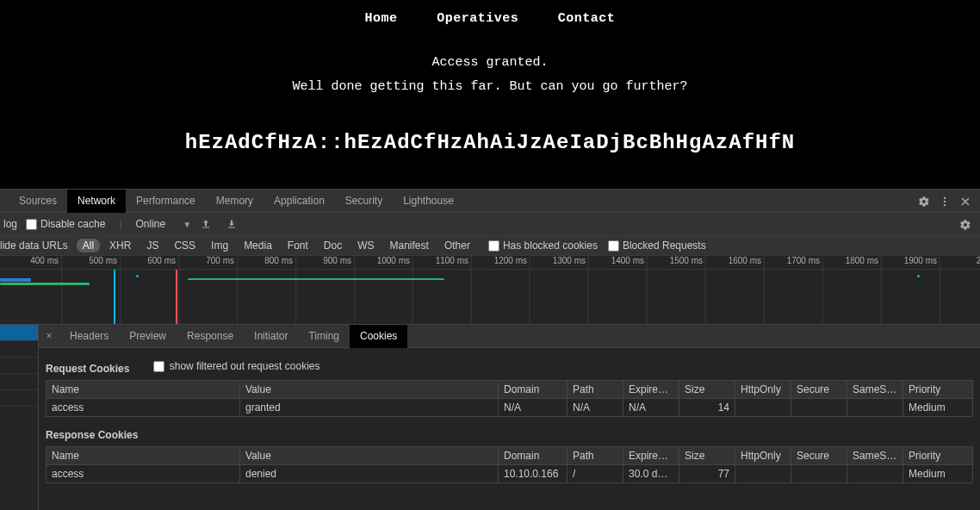 This screenshot has height=510, width=980. Describe the element at coordinates (324, 336) in the screenshot. I see `detail-tab-timing: Timing` at that location.